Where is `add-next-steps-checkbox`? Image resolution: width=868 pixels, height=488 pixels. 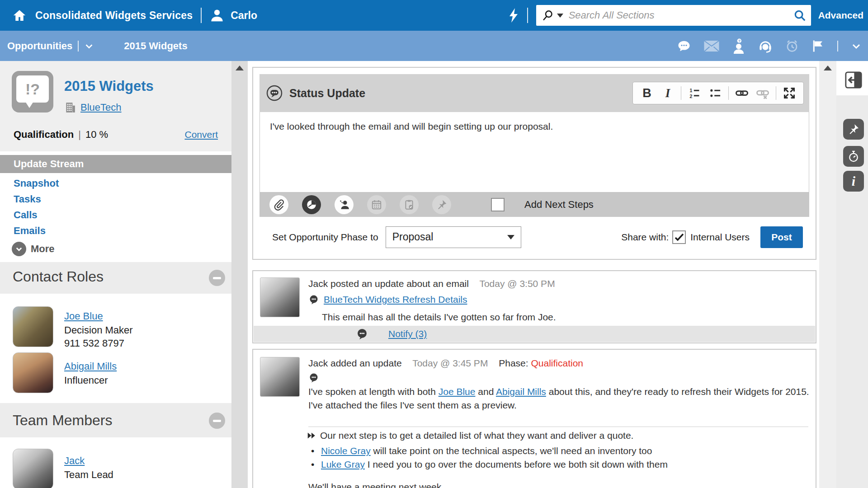
add-next-steps-checkbox is located at coordinates (498, 205).